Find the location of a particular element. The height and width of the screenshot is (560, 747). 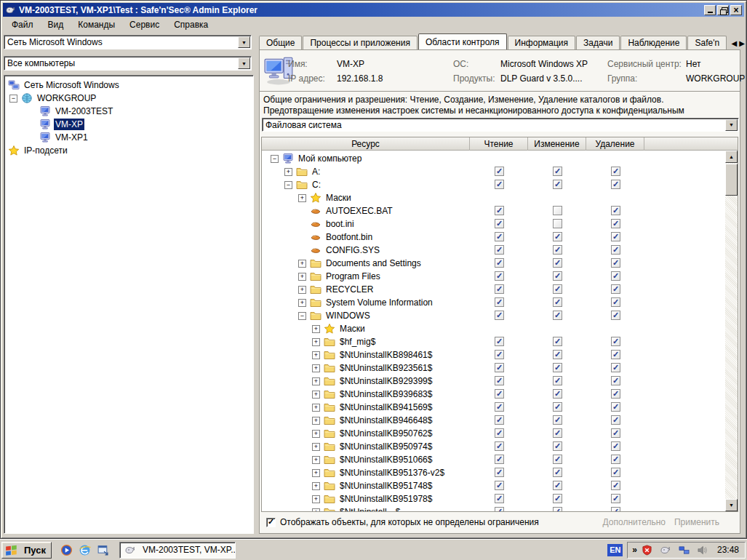

column-header: Удаление is located at coordinates (615, 144).